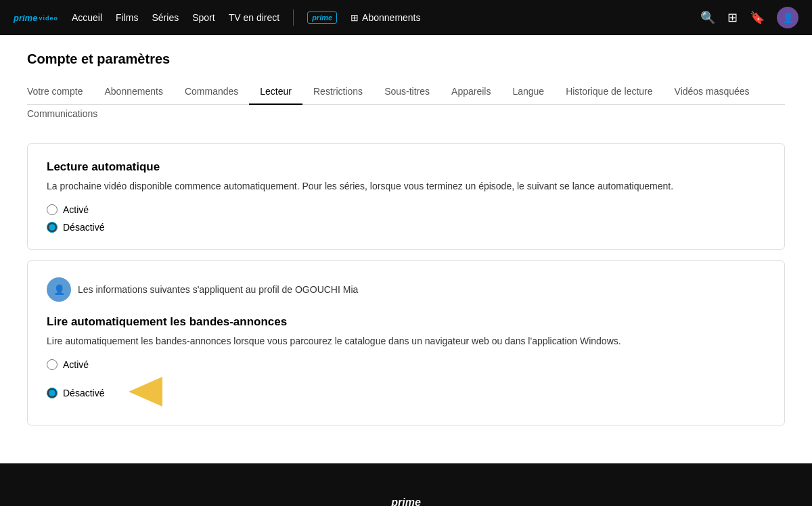  What do you see at coordinates (52, 227) in the screenshot?
I see `autoplay-off-radio` at bounding box center [52, 227].